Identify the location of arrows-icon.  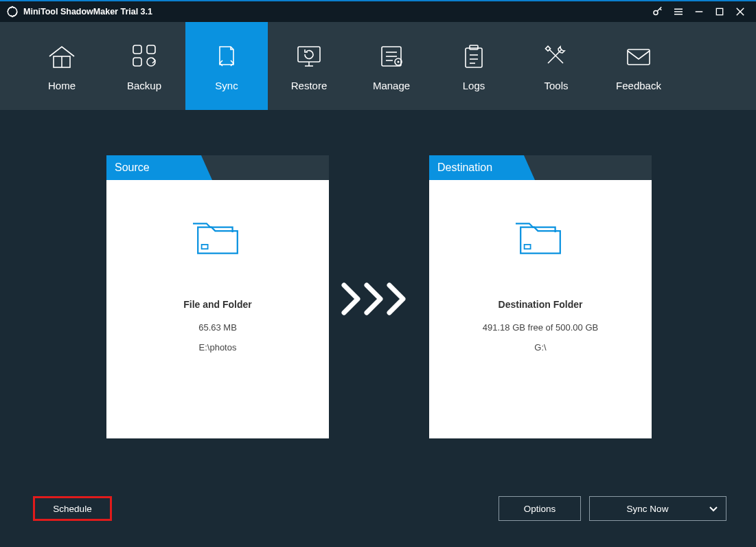
(378, 299).